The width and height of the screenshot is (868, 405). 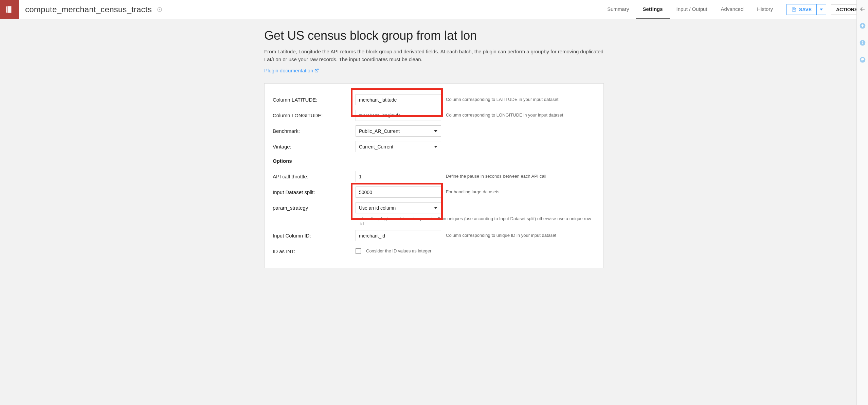 What do you see at coordinates (314, 131) in the screenshot?
I see `label-benchmark: Benchmark:` at bounding box center [314, 131].